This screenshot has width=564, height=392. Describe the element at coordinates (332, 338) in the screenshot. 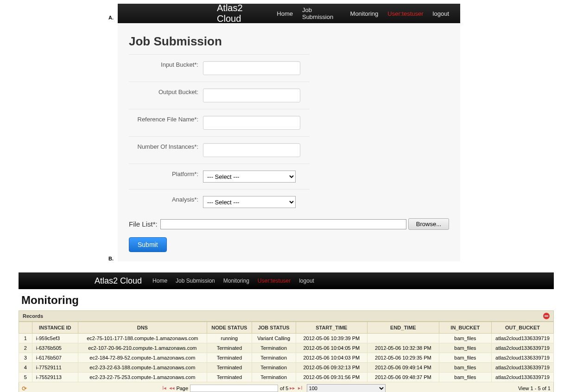

I see `cell-start_time: 2012-05-06 10:39:39 PM` at that location.